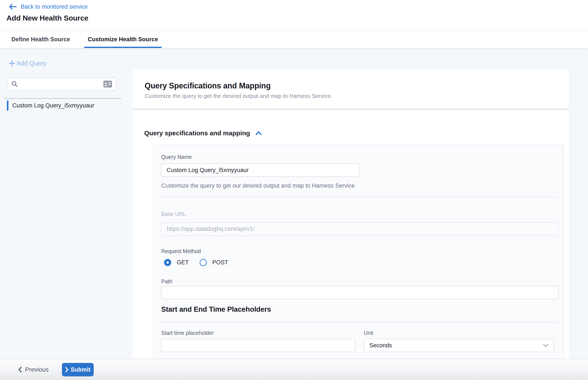 This screenshot has height=380, width=588. I want to click on unit-select: Seconds, so click(459, 345).